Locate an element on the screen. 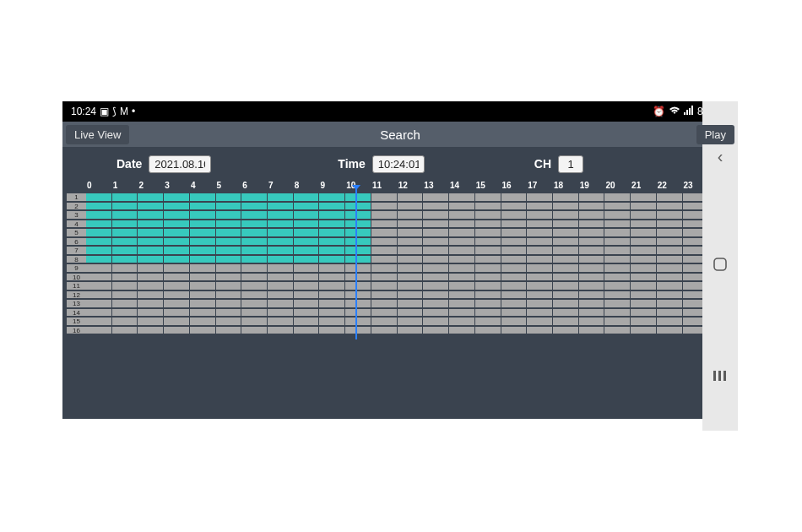 This screenshot has height=532, width=802. live-view-button: Live View is located at coordinates (98, 135).